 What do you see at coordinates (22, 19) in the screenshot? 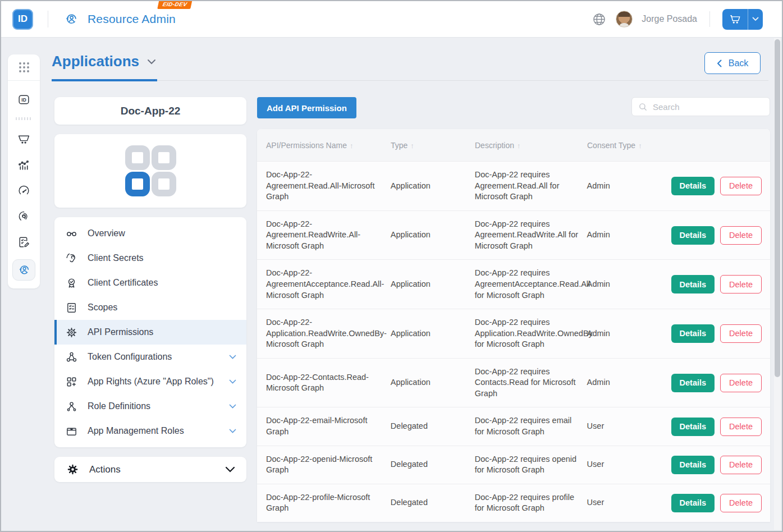
I see `app-logo: ID` at bounding box center [22, 19].